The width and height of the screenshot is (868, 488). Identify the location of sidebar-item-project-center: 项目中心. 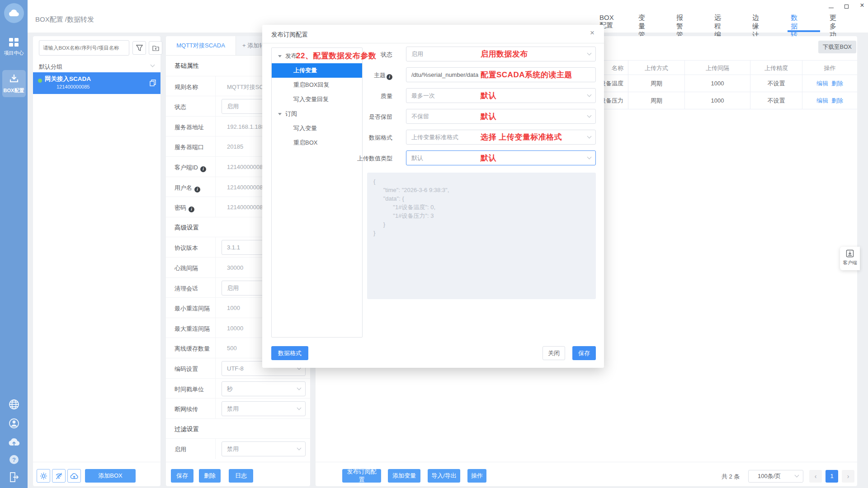
(14, 48).